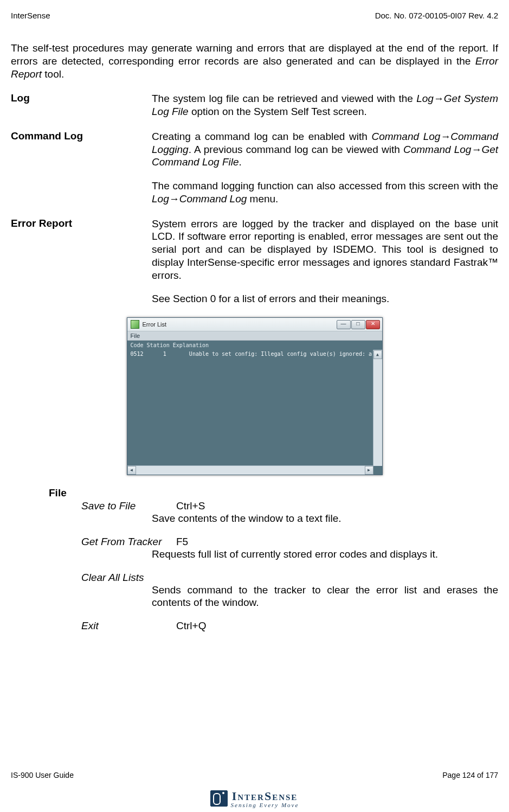 Image resolution: width=509 pixels, height=812 pixels. I want to click on cmdlog-p2a: The command logging function can also ac…, so click(325, 186).